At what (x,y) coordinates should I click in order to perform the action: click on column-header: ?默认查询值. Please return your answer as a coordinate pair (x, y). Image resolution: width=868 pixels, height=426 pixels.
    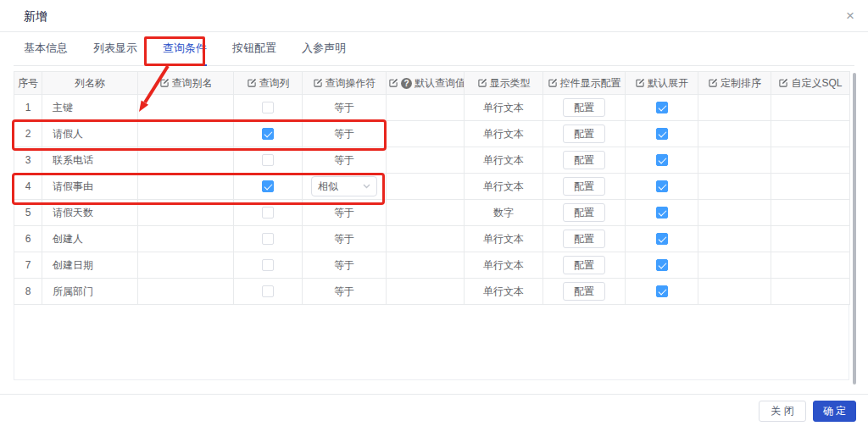
    Looking at the image, I should click on (426, 83).